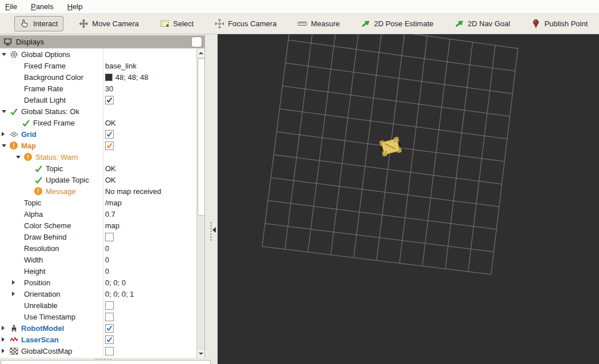 This screenshot has width=599, height=364. What do you see at coordinates (98, 271) in the screenshot?
I see `tree-row-height: Height0` at bounding box center [98, 271].